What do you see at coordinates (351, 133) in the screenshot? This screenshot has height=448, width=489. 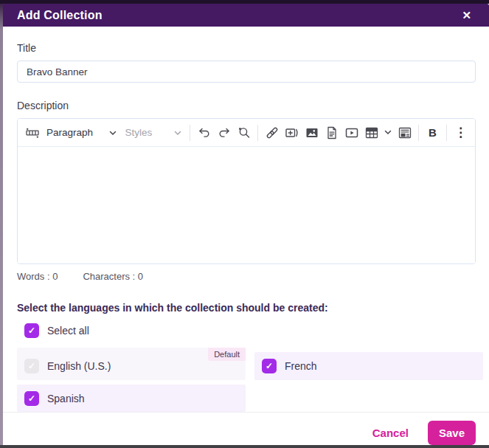 I see `video-icon` at bounding box center [351, 133].